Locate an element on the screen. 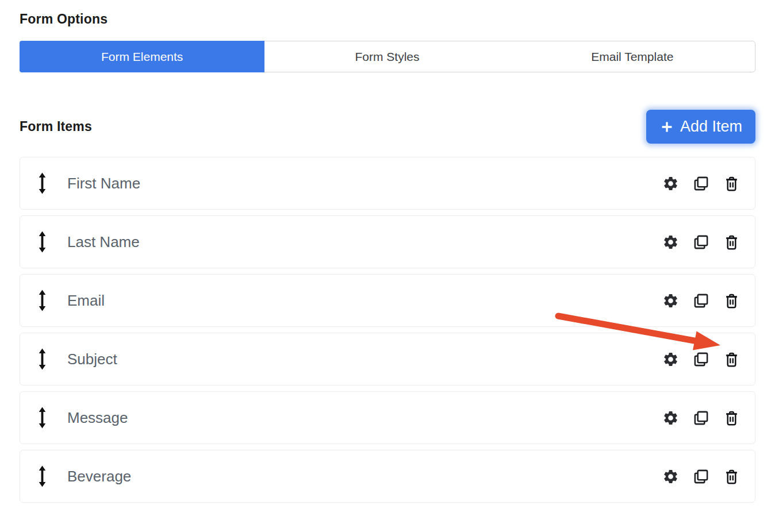  tab-form-elements: Form Elements is located at coordinates (142, 56).